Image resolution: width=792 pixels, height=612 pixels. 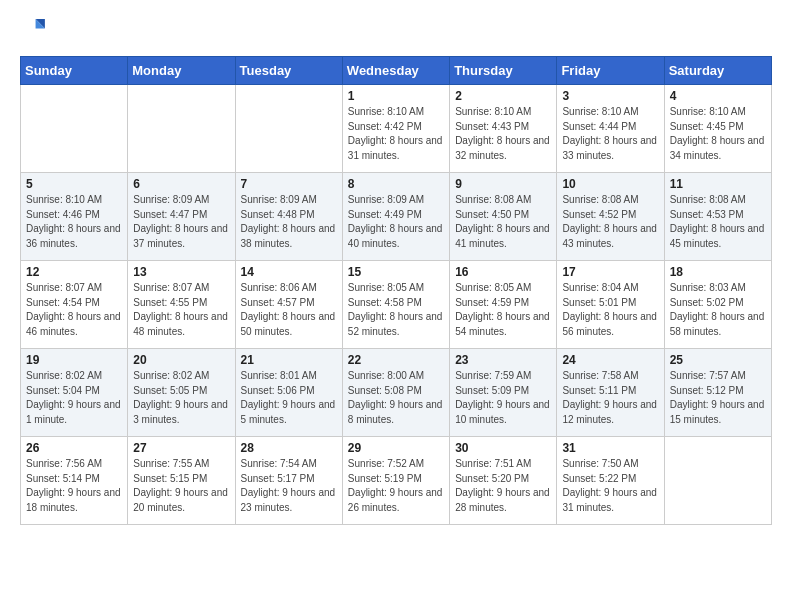 I want to click on calendar-cell: 5Sunrise: 8:10 AM Sunset: 4:46 PM Daylig…, so click(x=74, y=217).